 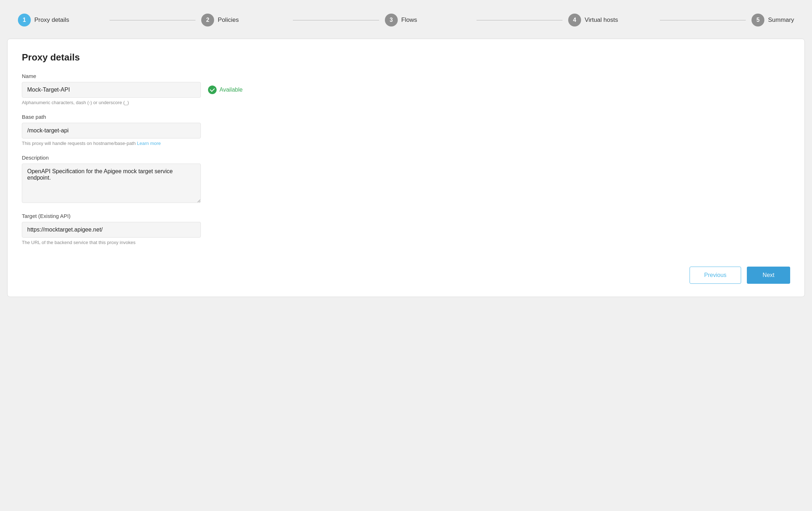 What do you see at coordinates (391, 20) in the screenshot?
I see `step-circle-3: 3` at bounding box center [391, 20].